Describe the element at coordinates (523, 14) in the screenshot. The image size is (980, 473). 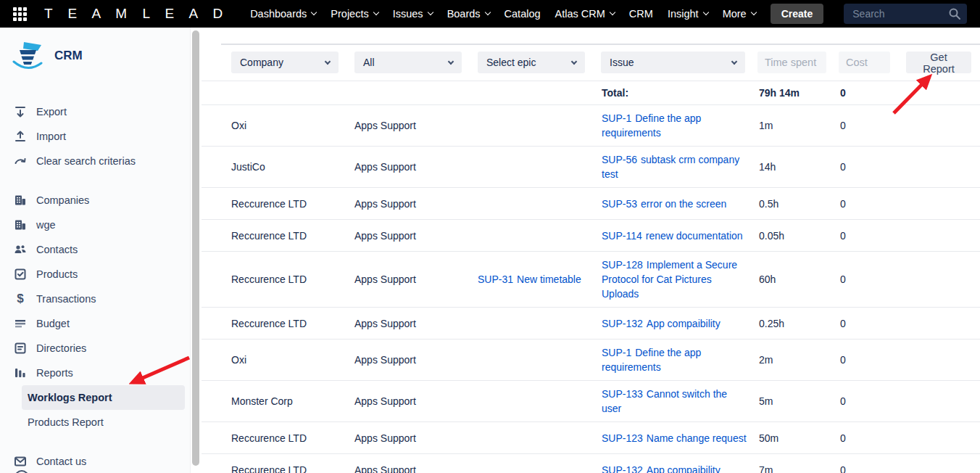
I see `topbar-item-catalog: Catalog` at that location.